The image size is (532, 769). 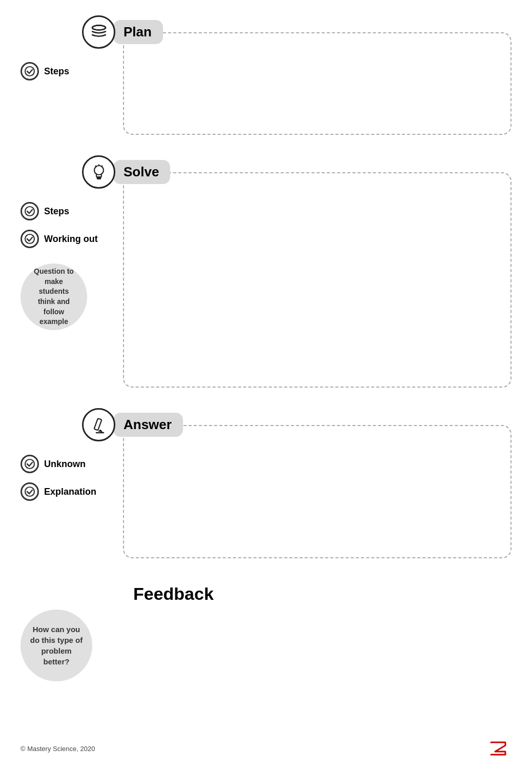 I want to click on feedback-left: How can you do this type of problem bett…, so click(x=72, y=630).